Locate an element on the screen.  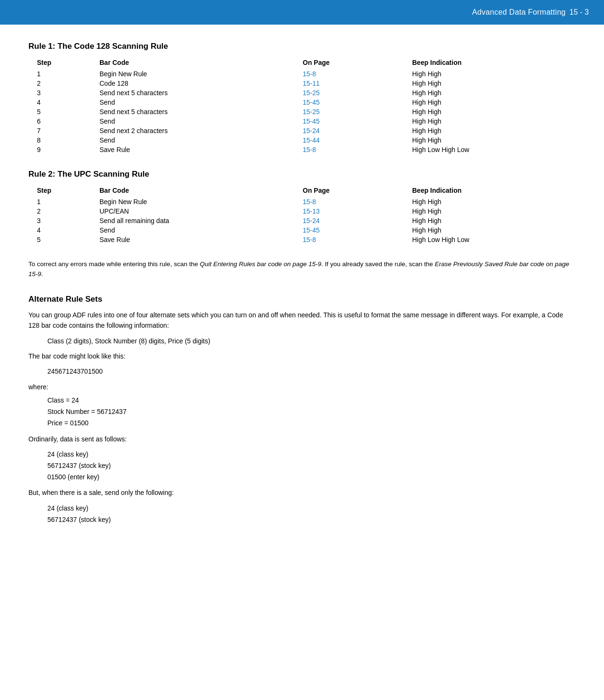
rule2-table: Step Bar Code On Page Beep Indication 1 … is located at coordinates (307, 215).